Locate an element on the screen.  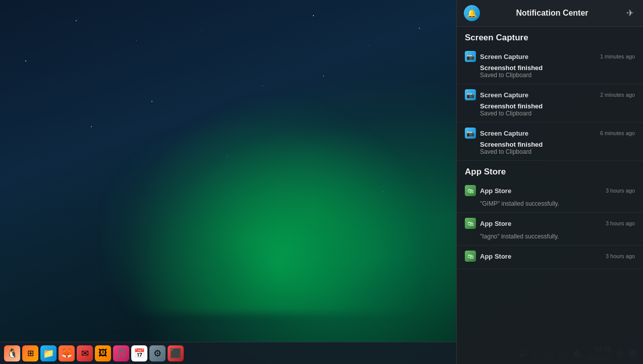
taskbar-icon-mail: ✉ is located at coordinates (85, 353).